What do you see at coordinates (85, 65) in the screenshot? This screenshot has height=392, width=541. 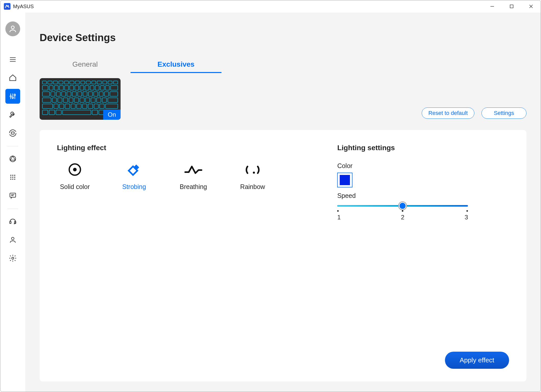 I see `tab-general: General` at bounding box center [85, 65].